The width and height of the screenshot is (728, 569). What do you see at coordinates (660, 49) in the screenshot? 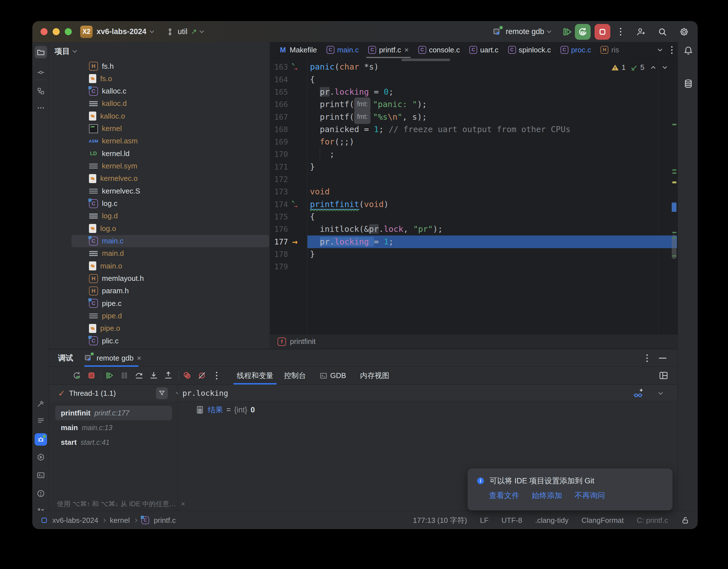
I see `tabs-overflow-chevron-down-icon` at bounding box center [660, 49].